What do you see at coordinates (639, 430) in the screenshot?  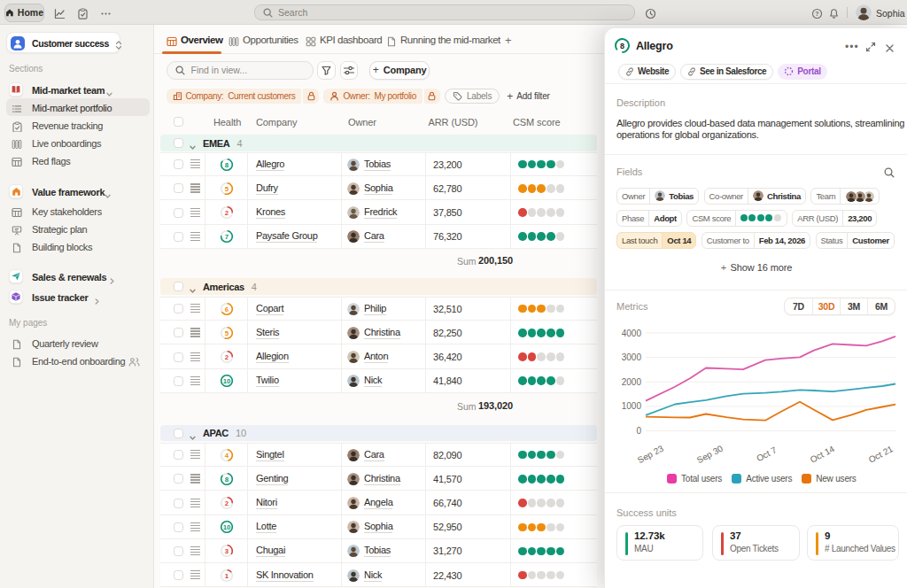 I see `svg-text: 0` at bounding box center [639, 430].